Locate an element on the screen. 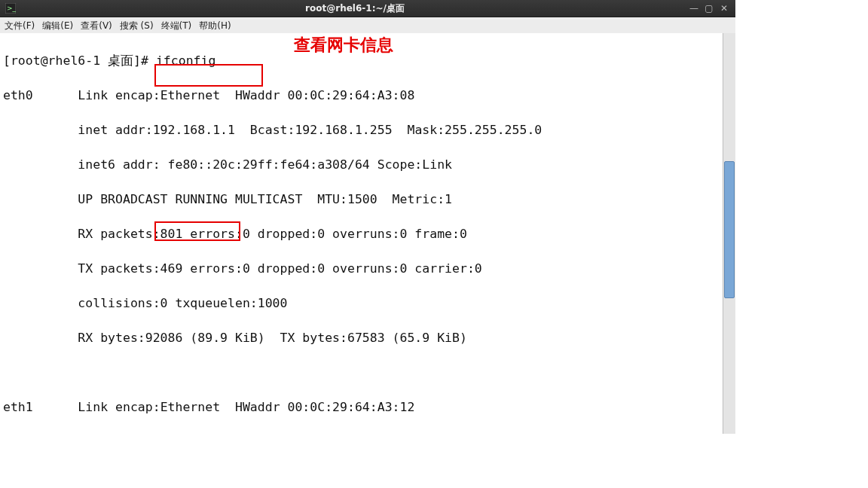 This screenshot has height=488, width=868. eth0-bytes: RX bytes:92086 (89.9 KiB) TX bytes:67583… is located at coordinates (362, 337).